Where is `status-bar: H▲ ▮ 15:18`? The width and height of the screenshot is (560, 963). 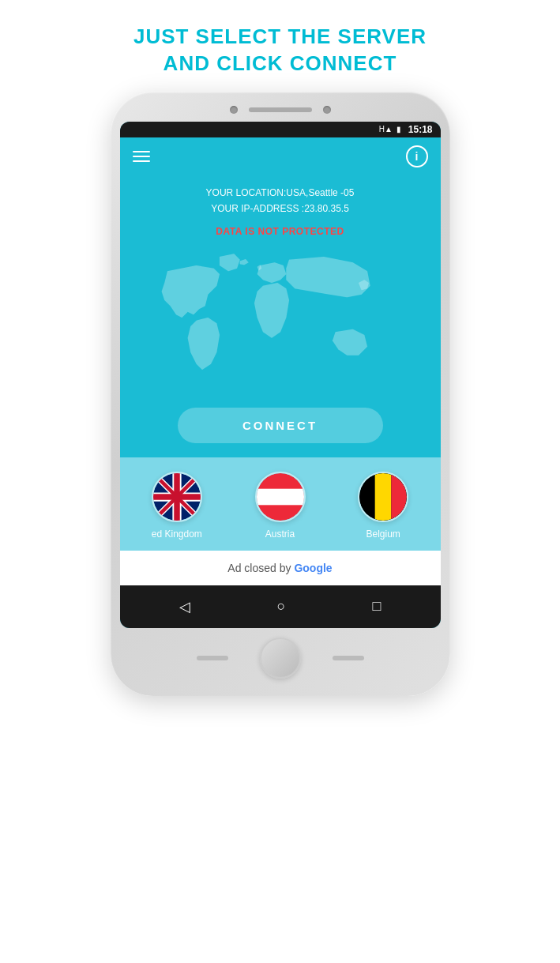
status-bar: H▲ ▮ 15:18 is located at coordinates (280, 130).